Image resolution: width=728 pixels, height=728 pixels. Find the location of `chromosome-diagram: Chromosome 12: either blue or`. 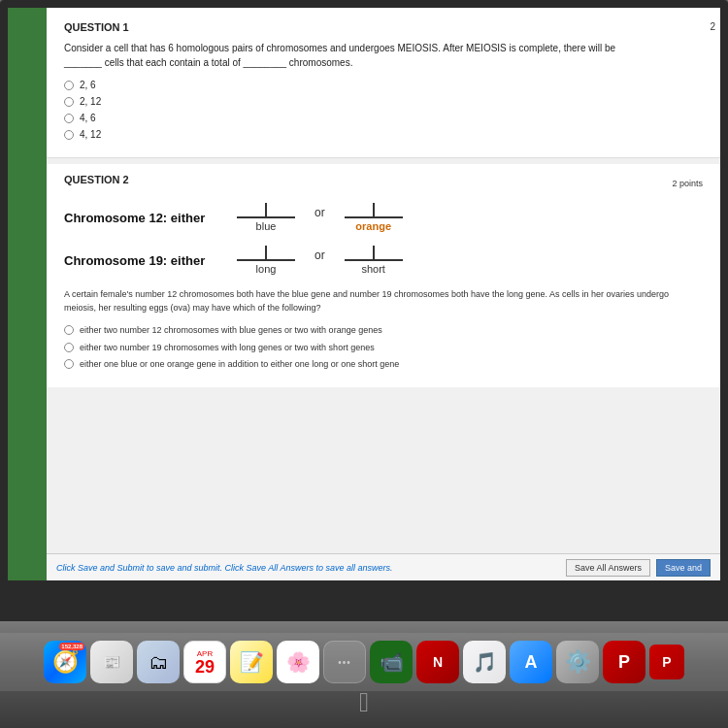

chromosome-diagram: Chromosome 12: either blue or is located at coordinates (383, 239).